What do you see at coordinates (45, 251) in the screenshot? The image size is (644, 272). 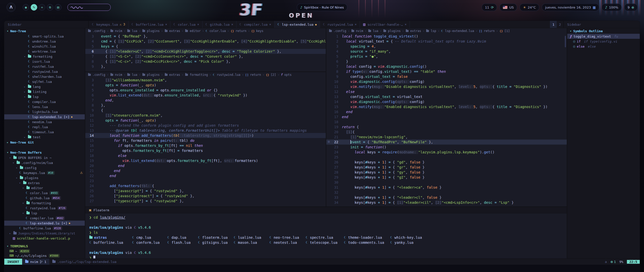 I see `terminal-item: ⌨~#2859` at bounding box center [45, 251].